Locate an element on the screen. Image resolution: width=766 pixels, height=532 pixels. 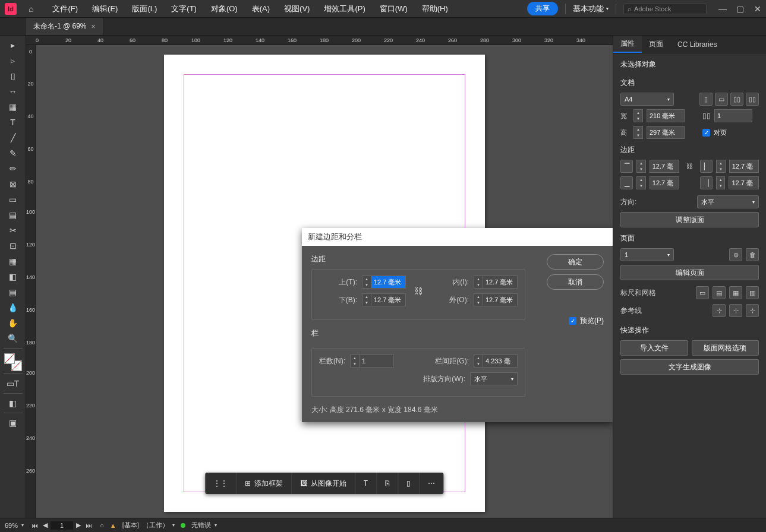
document-tab: 未命名-1 @ 69% × is located at coordinates (65, 26).